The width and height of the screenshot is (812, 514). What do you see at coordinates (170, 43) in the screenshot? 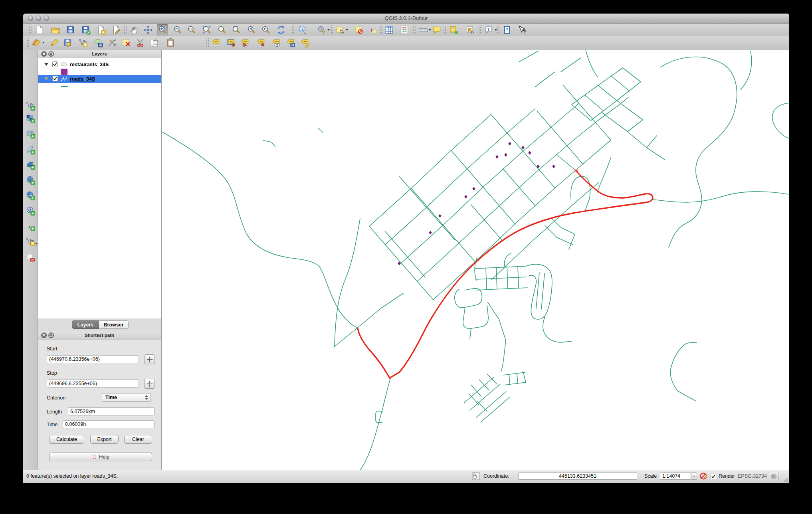
I see `paste-features-icon` at bounding box center [170, 43].